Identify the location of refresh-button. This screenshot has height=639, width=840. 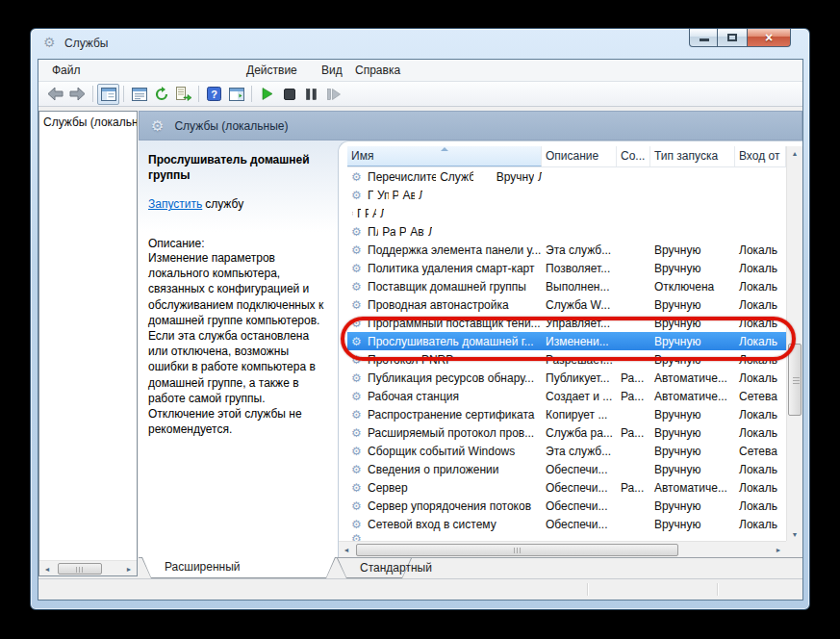
(162, 94).